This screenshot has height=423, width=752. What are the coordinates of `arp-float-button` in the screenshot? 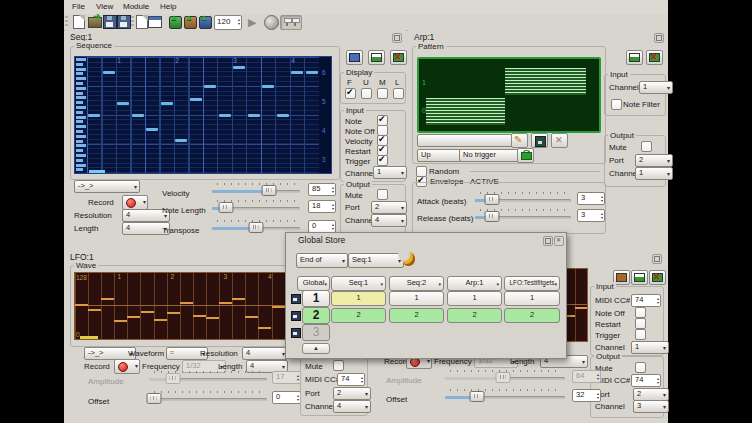 It's located at (659, 38).